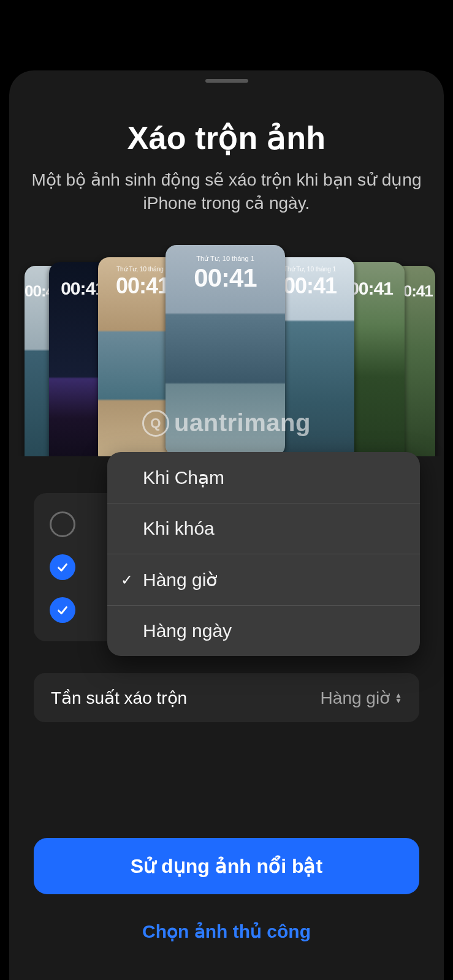  Describe the element at coordinates (127, 580) in the screenshot. I see `checkmark-icon: ✓` at that location.